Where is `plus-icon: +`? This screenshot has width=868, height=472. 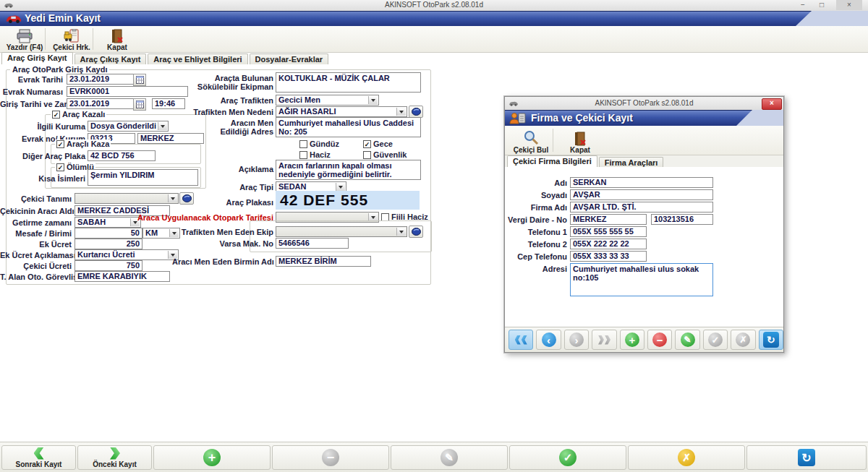 plus-icon: + is located at coordinates (212, 458).